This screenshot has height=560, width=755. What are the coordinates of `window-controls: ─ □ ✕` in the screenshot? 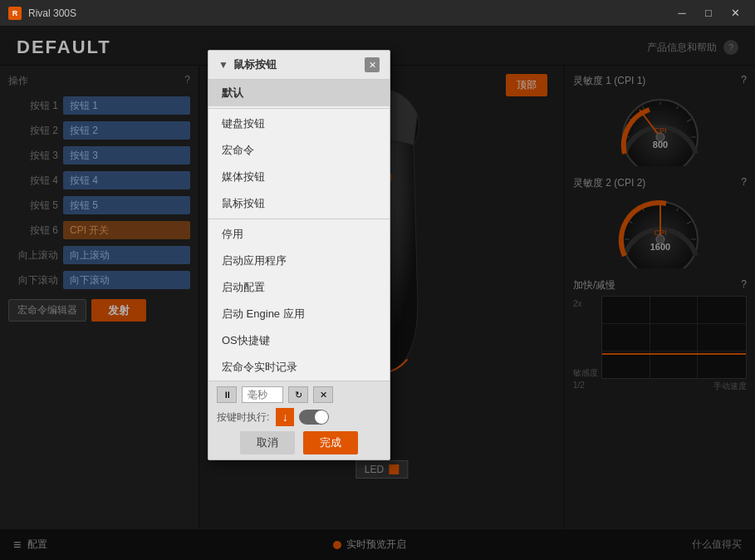 It's located at (708, 13).